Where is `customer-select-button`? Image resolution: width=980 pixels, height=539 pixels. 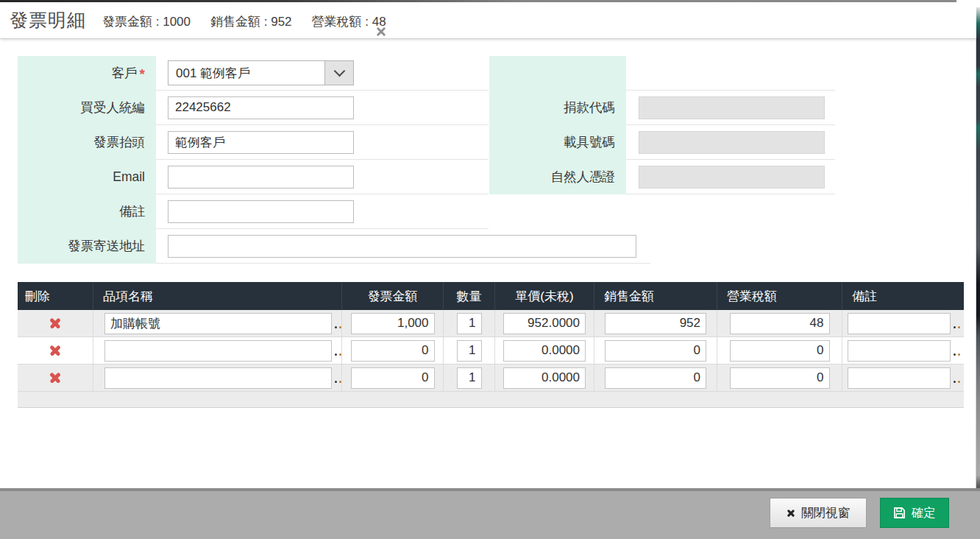
customer-select-button is located at coordinates (338, 73).